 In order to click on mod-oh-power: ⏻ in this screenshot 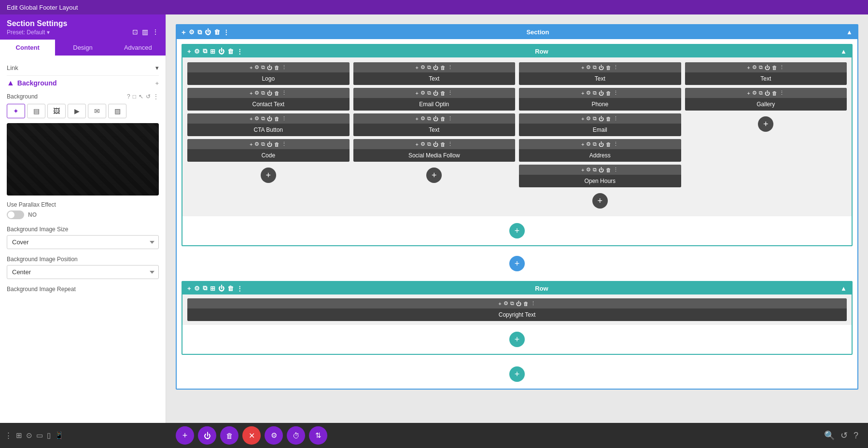, I will do `click(602, 170)`.